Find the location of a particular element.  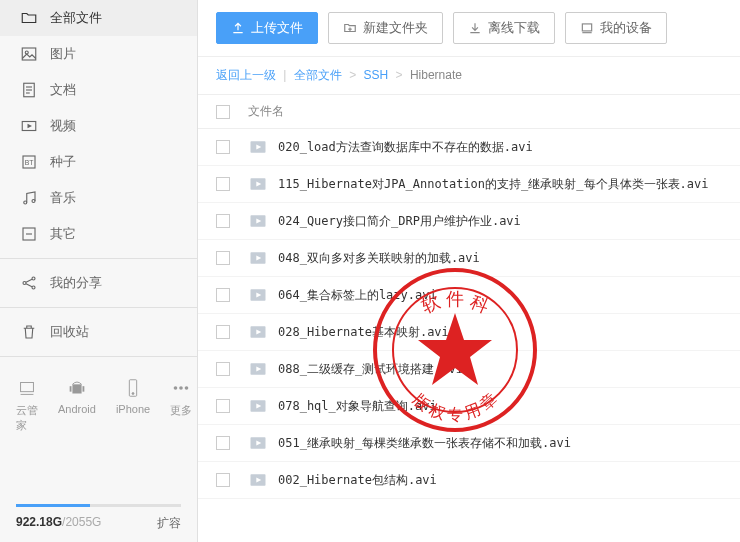

platforms: 云管家 Android iPhone 更多 is located at coordinates (98, 405).